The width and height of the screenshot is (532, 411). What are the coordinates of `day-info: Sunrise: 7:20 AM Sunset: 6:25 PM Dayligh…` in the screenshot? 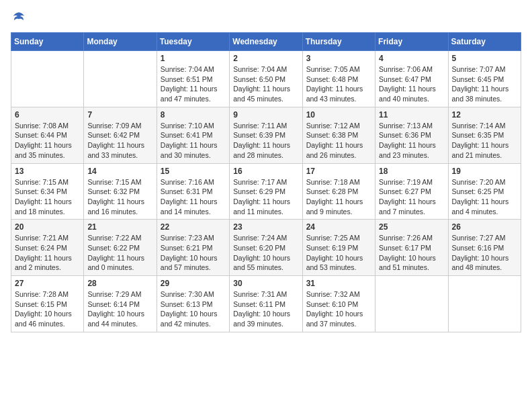 It's located at (485, 197).